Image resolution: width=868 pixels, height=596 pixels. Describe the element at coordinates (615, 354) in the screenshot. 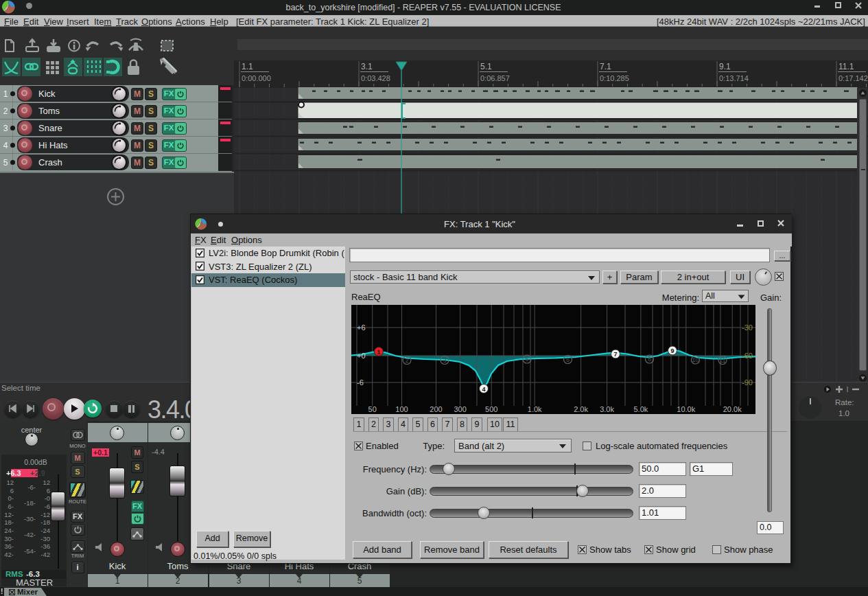

I see `svg-text: 7` at that location.